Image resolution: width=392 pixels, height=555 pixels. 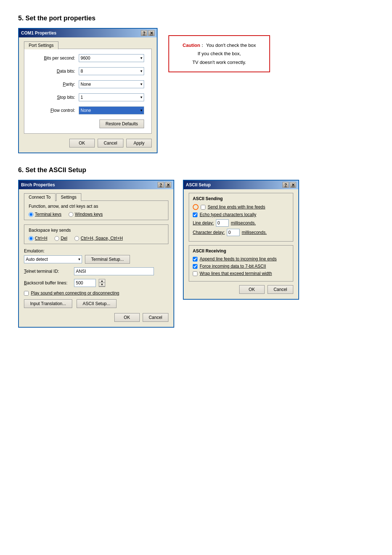 What do you see at coordinates (61, 238) in the screenshot?
I see `del-option: Del` at bounding box center [61, 238].